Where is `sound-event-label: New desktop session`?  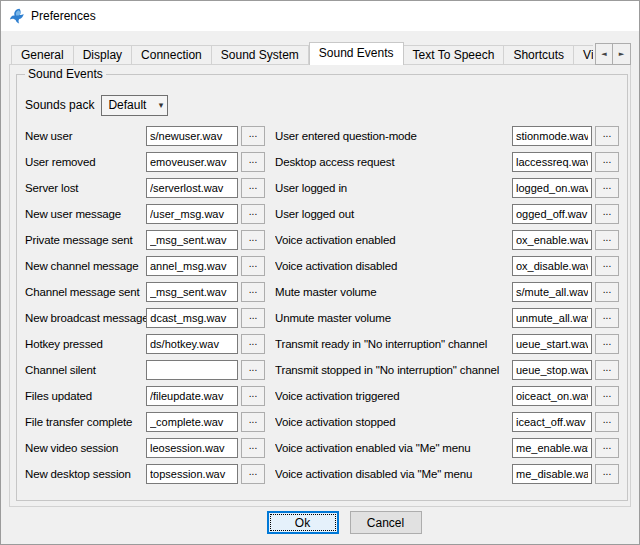 sound-event-label: New desktop session is located at coordinates (86, 474).